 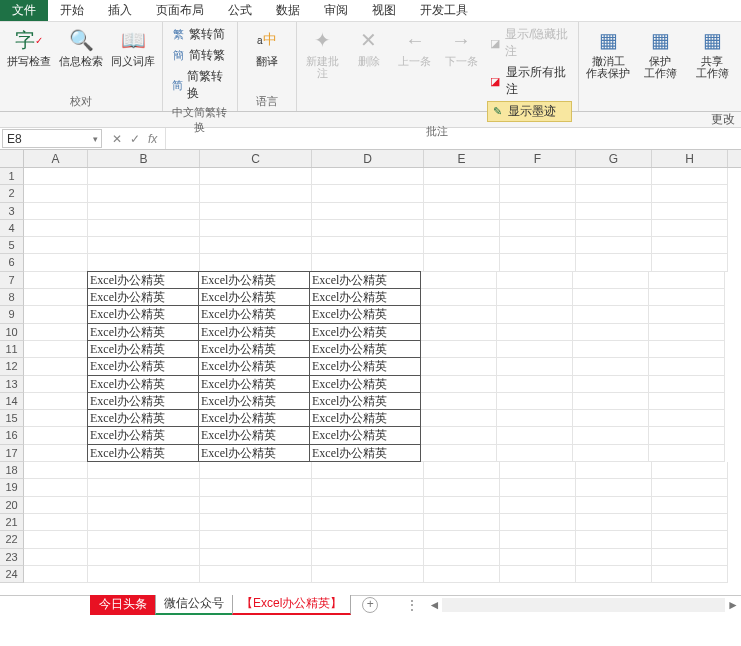 What do you see at coordinates (538, 558) in the screenshot?
I see `cell-F23` at bounding box center [538, 558].